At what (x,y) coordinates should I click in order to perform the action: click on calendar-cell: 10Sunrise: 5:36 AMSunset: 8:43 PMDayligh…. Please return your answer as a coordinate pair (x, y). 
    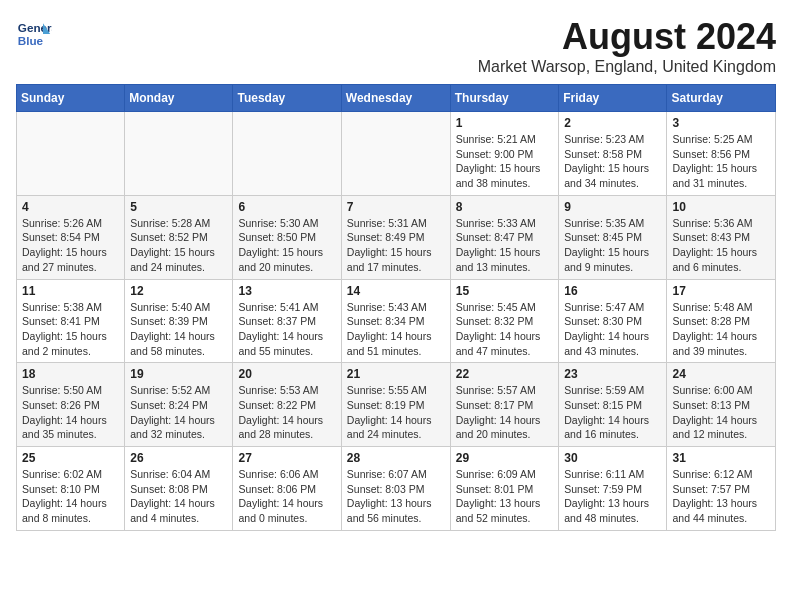
    Looking at the image, I should click on (722, 237).